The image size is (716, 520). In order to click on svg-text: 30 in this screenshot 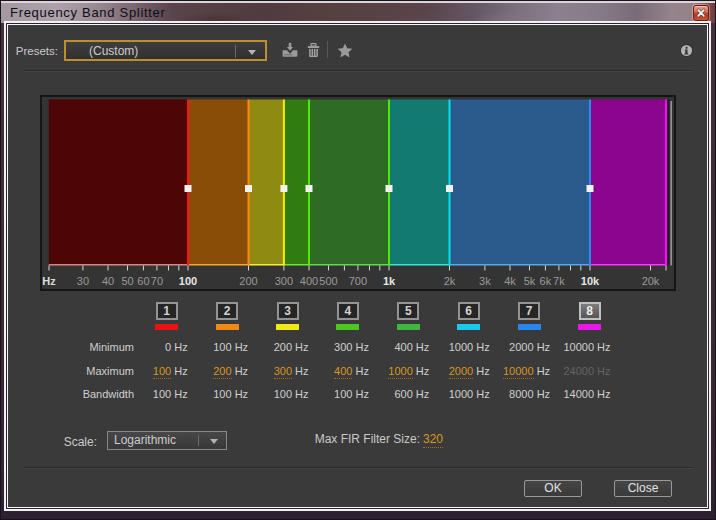, I will do `click(83, 281)`.